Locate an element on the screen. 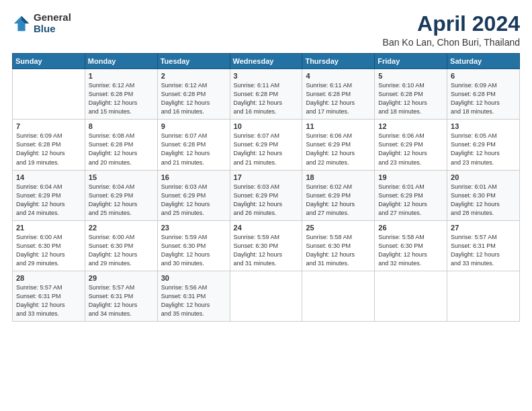 Image resolution: width=532 pixels, height=411 pixels. day-number: 8 is located at coordinates (121, 126).